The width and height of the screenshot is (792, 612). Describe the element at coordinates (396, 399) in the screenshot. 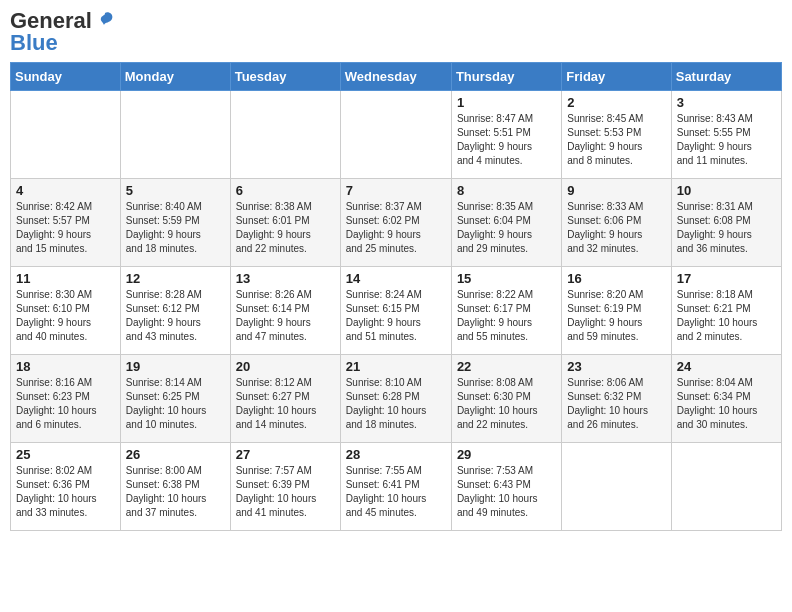

I see `calendar-cell: 21Sunrise: 8:10 AM Sunset: 6:28 PM Dayli…` at that location.